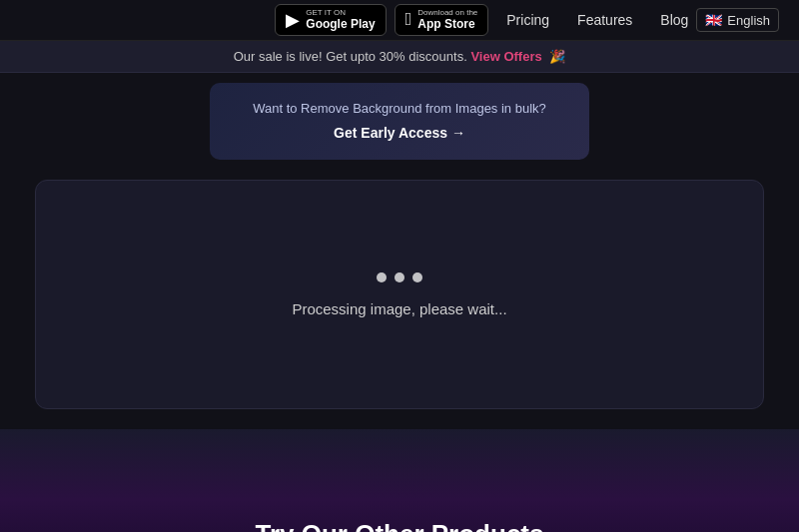  Describe the element at coordinates (400, 57) in the screenshot. I see `sale-banner: Our sale is live! Get upto 30% discounts…` at that location.